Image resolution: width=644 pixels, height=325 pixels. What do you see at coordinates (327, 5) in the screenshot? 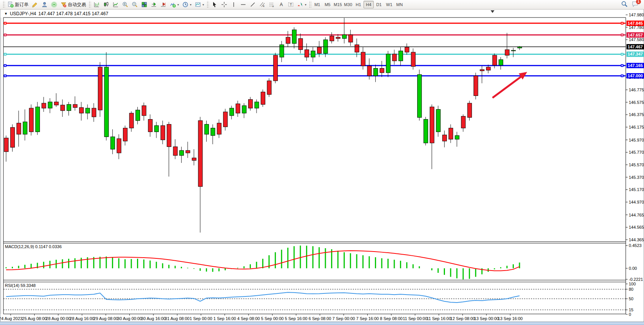
I see `timeframe-m5-button: M5` at bounding box center [327, 5].